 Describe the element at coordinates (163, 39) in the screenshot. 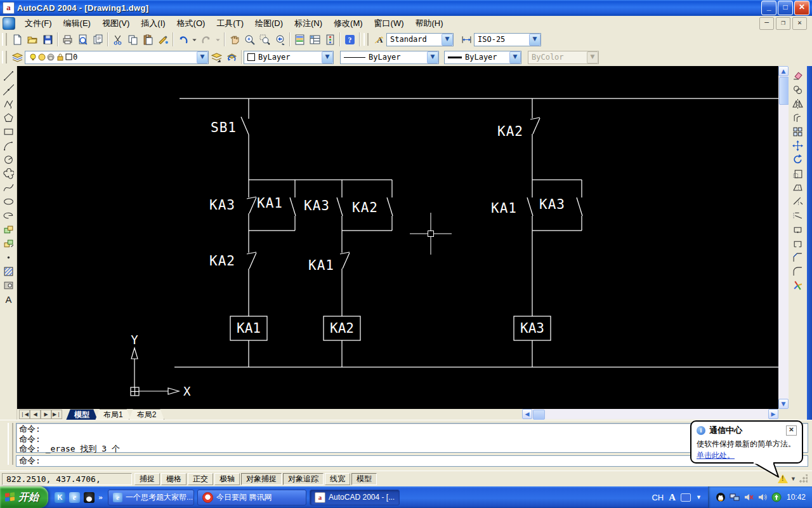

I see `match-properties-icon` at that location.